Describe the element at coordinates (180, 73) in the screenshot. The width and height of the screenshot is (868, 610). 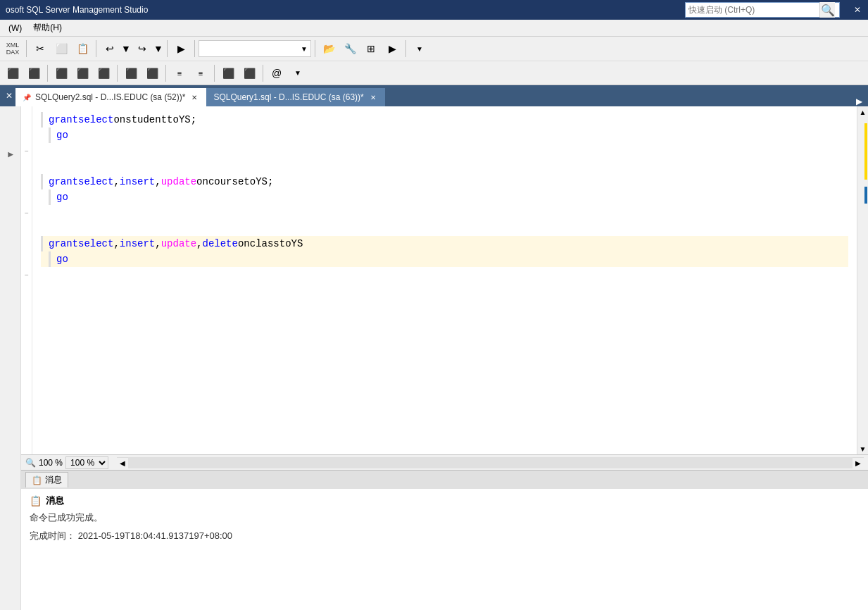
I see `tb2-btn8: ≡` at that location.